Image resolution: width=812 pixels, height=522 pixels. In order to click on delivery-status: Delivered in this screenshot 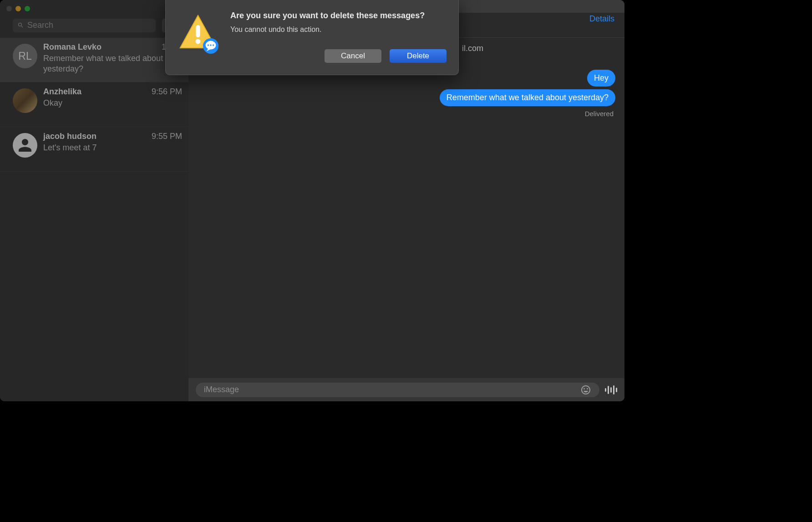, I will do `click(599, 114)`.